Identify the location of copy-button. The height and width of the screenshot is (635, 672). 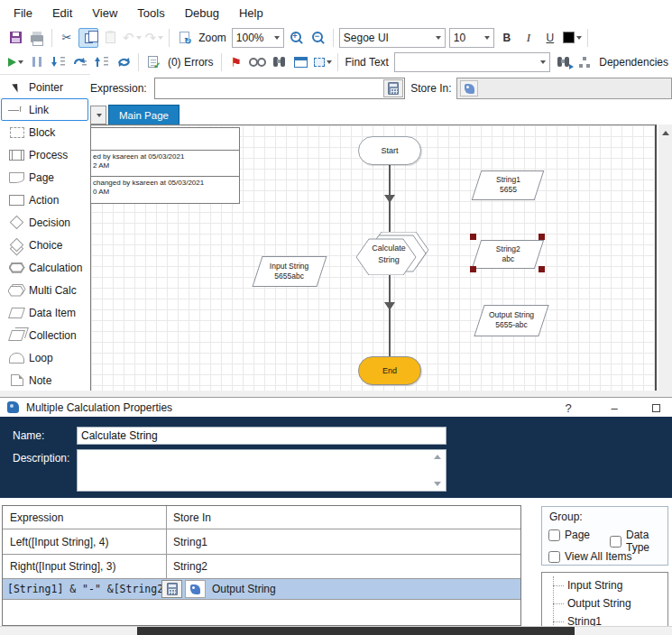
(88, 38).